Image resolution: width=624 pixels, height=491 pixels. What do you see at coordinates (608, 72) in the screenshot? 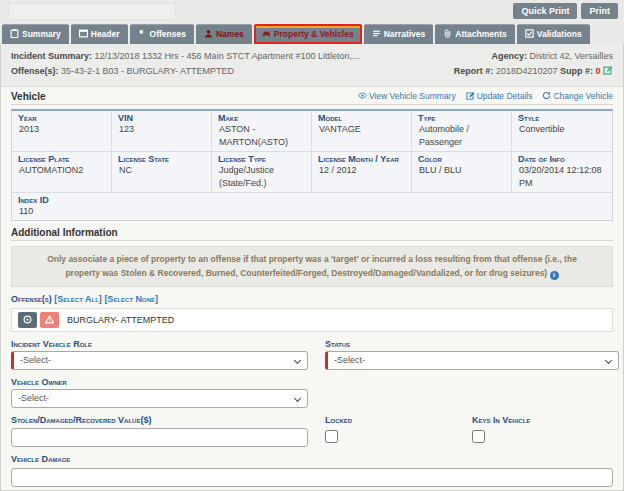
I see `edit-supp-icon` at bounding box center [608, 72].